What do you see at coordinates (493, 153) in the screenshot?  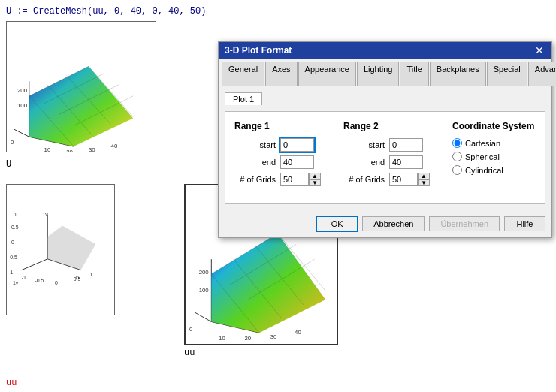 I see `coordinate-group: Coordinate System Cartesian Spherical Cy…` at bounding box center [493, 153].